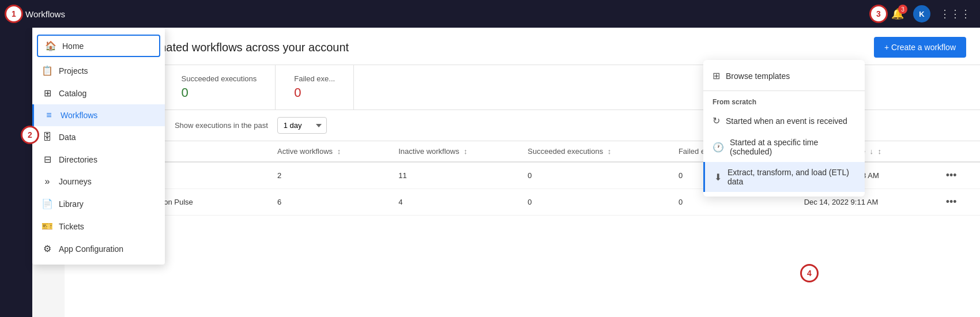  I want to click on dropdown-divider, so click(784, 91).